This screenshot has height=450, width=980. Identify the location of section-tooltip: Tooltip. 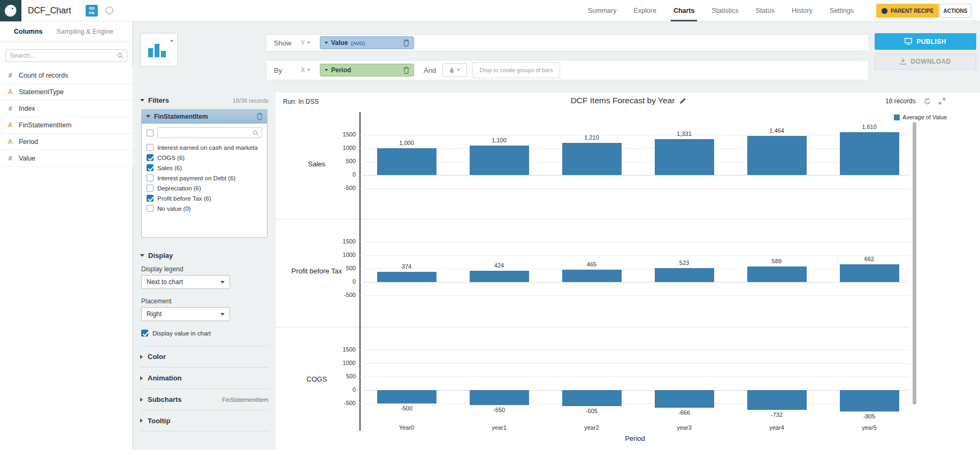
(204, 421).